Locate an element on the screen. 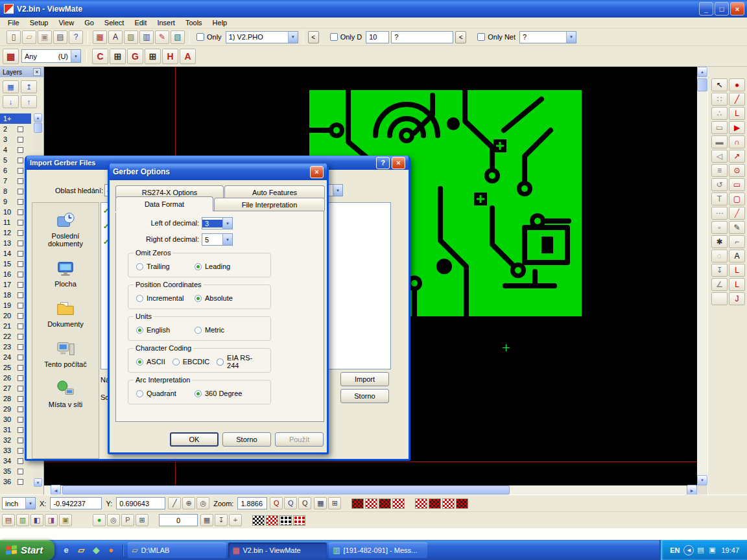 This screenshot has width=747, height=560. aperture-swap-icon: ▩ is located at coordinates (10, 56).